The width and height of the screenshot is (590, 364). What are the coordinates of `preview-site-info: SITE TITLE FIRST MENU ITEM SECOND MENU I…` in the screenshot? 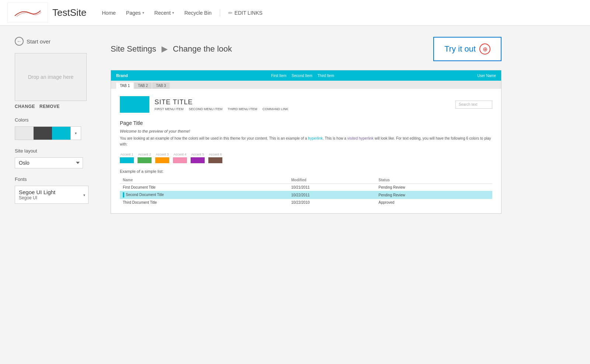 It's located at (305, 105).